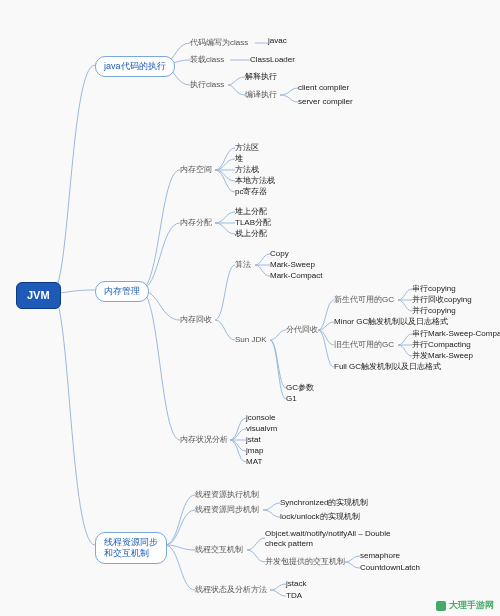 The image size is (500, 616). Describe the element at coordinates (292, 265) in the screenshot. I see `leaf-algo-1: Mark-Sweep` at that location.